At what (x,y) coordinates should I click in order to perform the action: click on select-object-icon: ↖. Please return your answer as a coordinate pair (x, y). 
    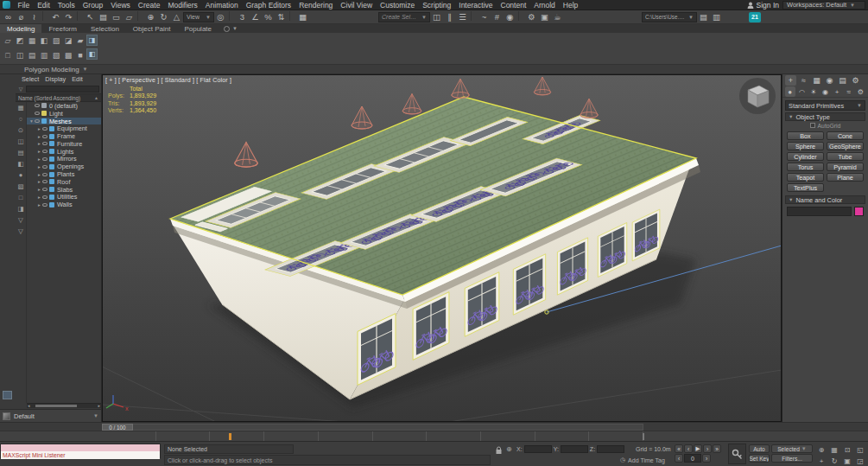
    Looking at the image, I should click on (90, 17).